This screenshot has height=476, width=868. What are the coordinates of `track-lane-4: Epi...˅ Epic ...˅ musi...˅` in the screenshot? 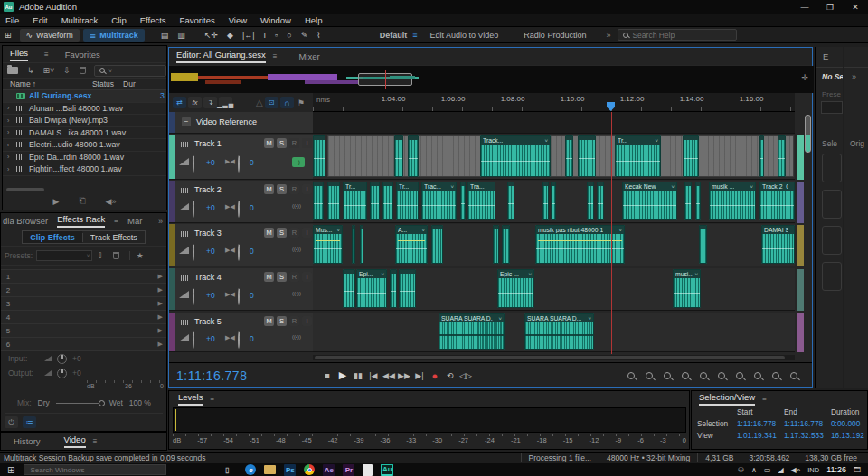 It's located at (553, 289).